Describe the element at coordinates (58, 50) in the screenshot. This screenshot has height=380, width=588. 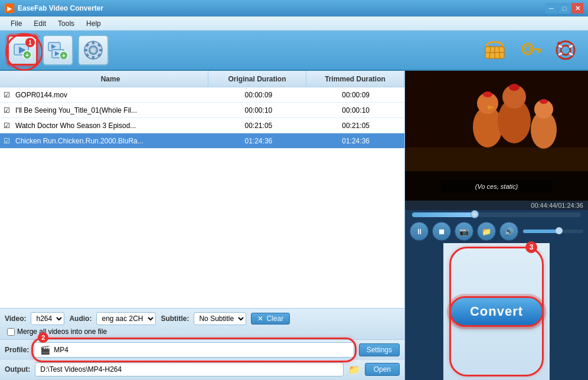
I see `batch-convert-button: +` at that location.